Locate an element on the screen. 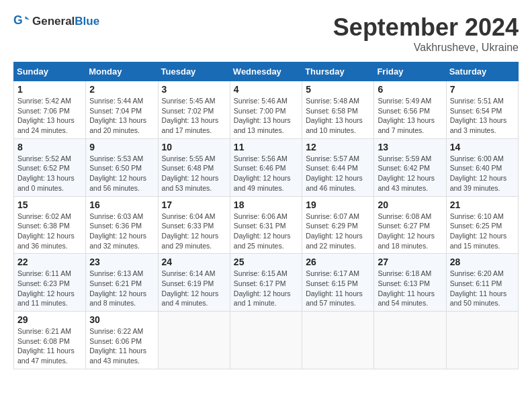  calendar-cell: 16Sunrise: 6:03 AMSunset: 6:36 PMDayligh… is located at coordinates (122, 225).